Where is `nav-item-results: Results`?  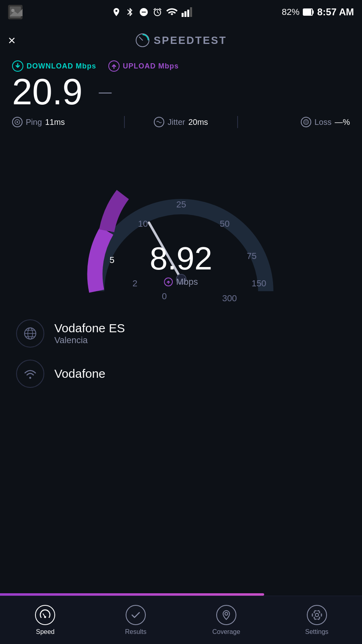
nav-item-results: Results is located at coordinates (136, 620).